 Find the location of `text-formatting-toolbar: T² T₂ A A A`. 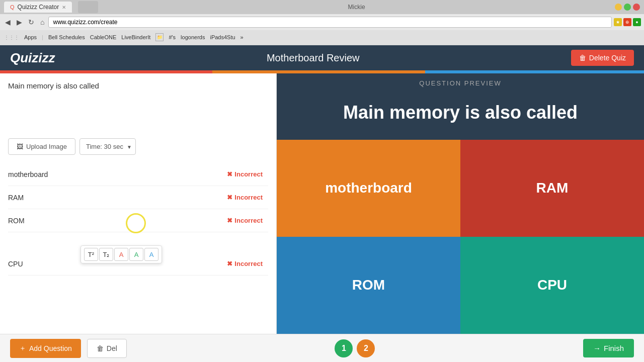

text-formatting-toolbar: T² T₂ A A A is located at coordinates (121, 254).